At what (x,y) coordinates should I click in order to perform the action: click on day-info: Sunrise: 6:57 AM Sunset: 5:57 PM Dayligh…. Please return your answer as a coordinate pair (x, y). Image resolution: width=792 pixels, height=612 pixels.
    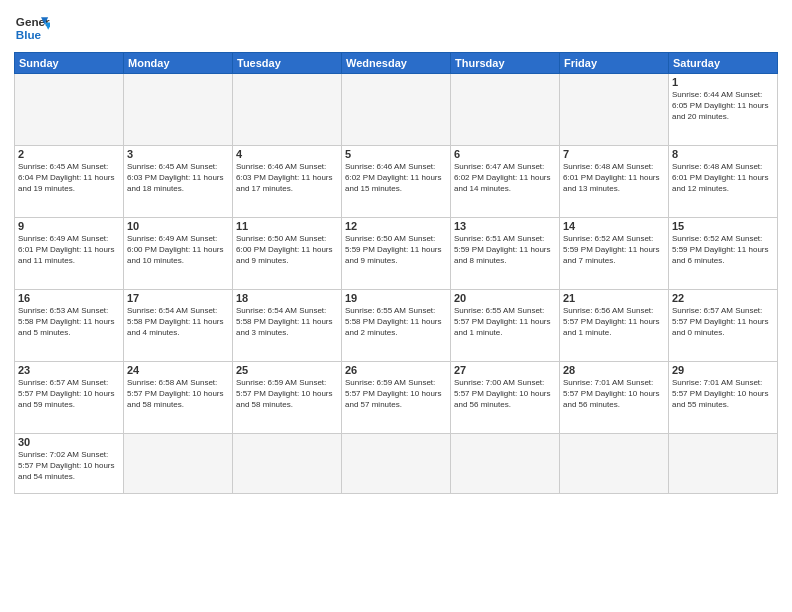
    Looking at the image, I should click on (69, 394).